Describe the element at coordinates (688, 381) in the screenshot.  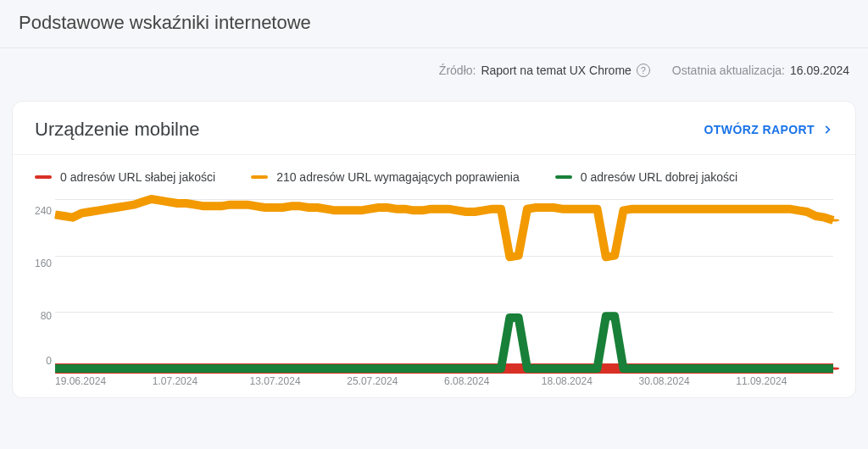
I see `x-tick: 30.08.2024` at that location.